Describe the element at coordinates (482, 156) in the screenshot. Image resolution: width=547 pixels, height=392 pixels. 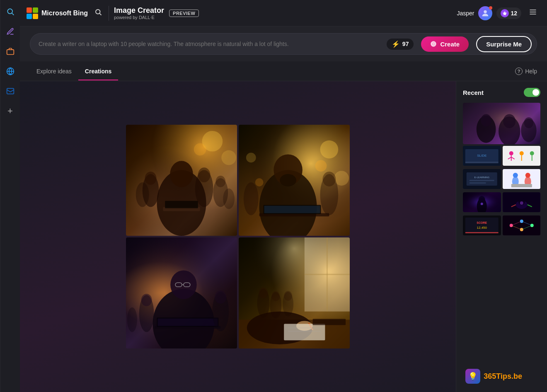
I see `recent-item-2: SLIDE` at that location.